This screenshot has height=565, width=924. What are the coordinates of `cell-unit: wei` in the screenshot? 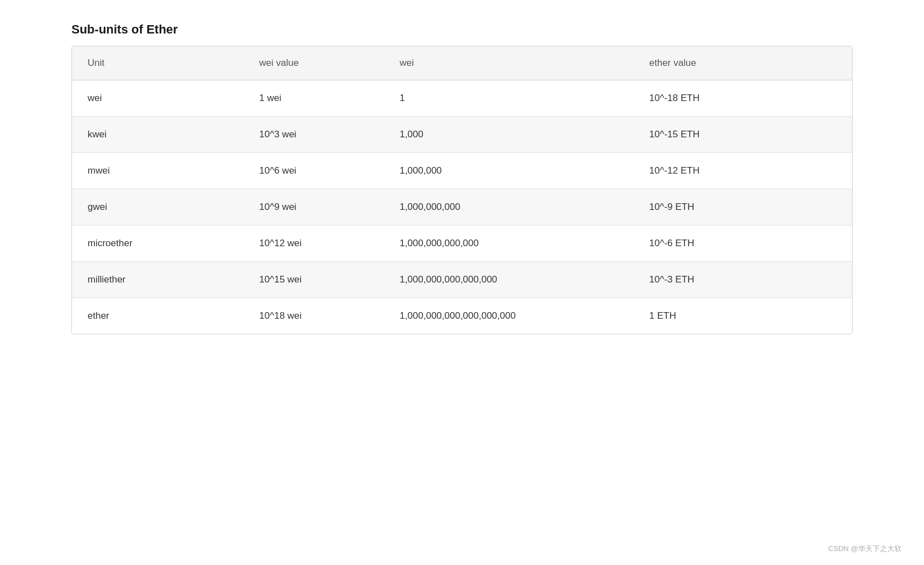 It's located at (158, 98).